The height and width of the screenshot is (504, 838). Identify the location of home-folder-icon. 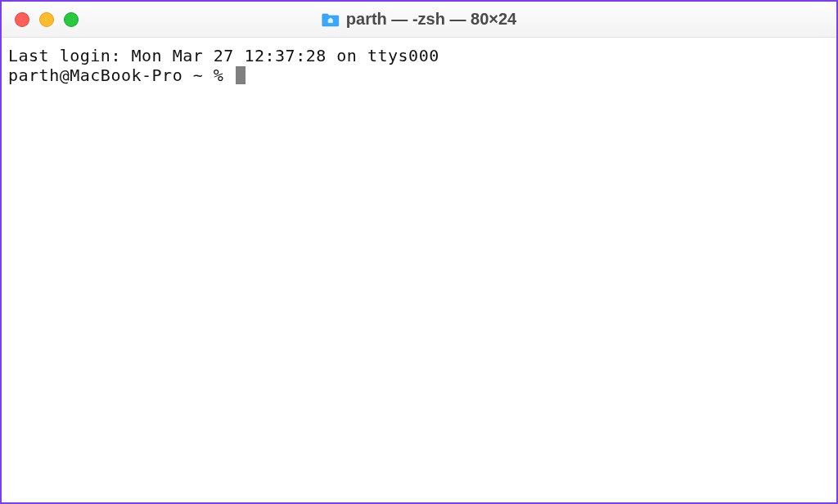
(331, 20).